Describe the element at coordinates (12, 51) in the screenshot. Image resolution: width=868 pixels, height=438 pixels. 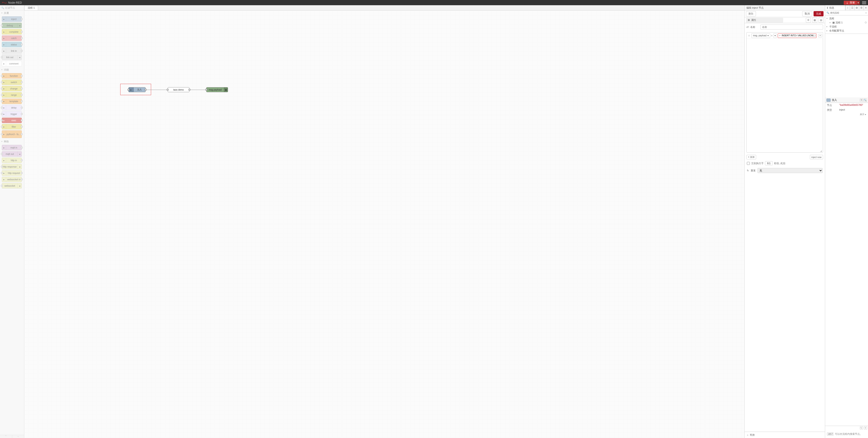
I see `palette-node: ▸link in` at that location.